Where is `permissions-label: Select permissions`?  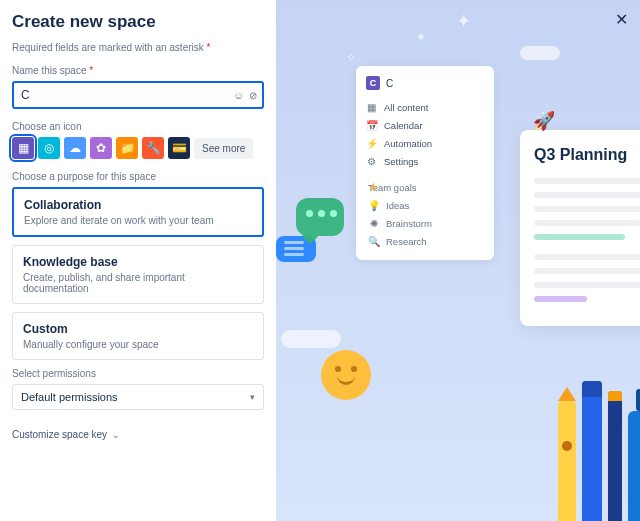 permissions-label: Select permissions is located at coordinates (138, 374).